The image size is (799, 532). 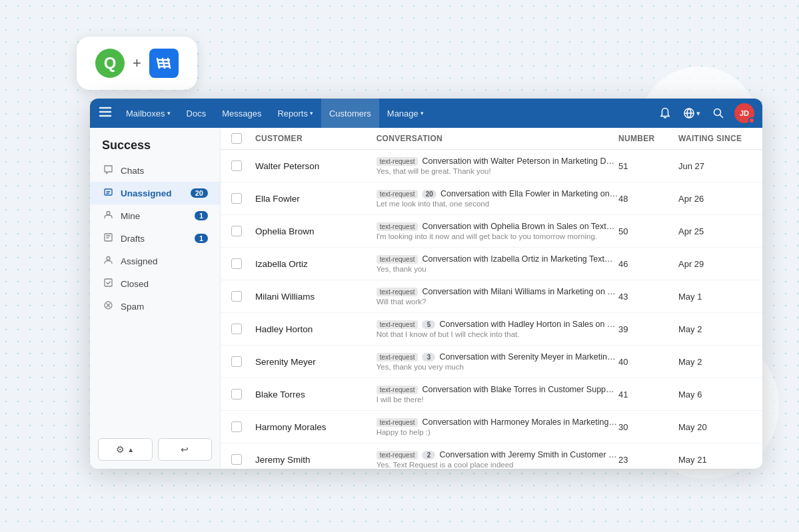 I want to click on sidebar-item-spam: Spam, so click(x=155, y=306).